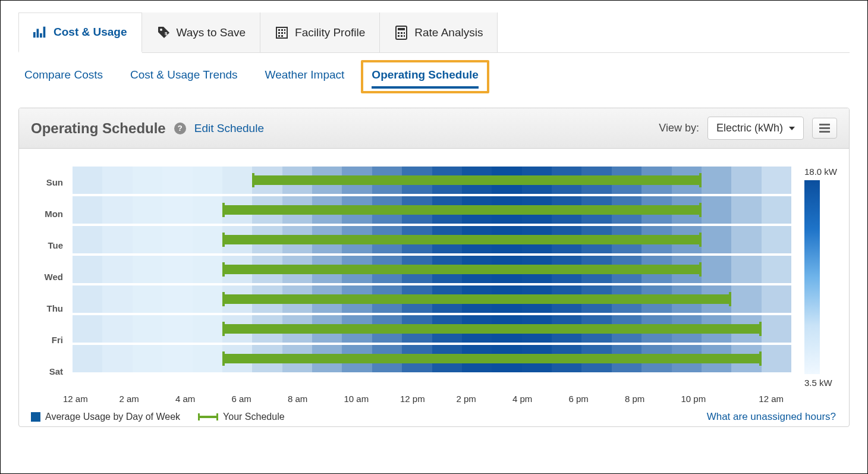  What do you see at coordinates (820, 383) in the screenshot?
I see `colorbar-min: 3.5 kW` at bounding box center [820, 383].